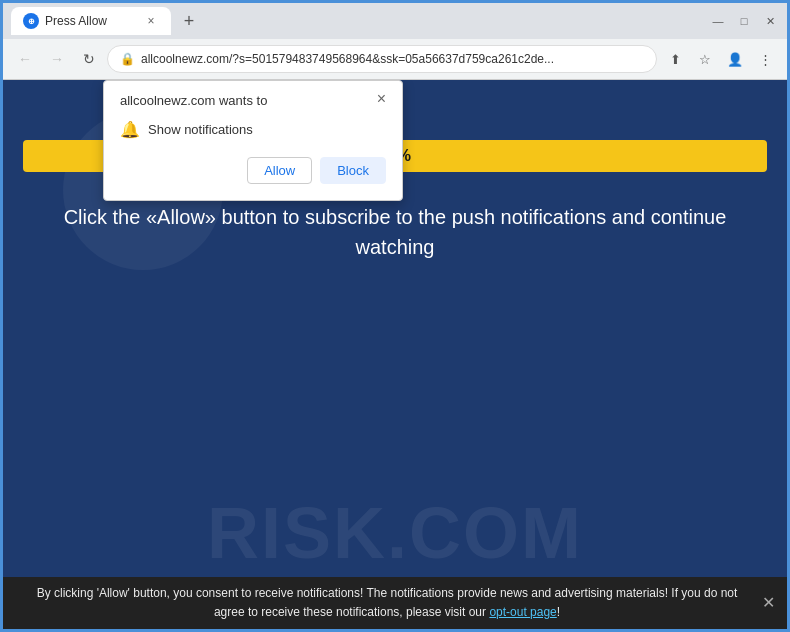 The image size is (790, 632). Describe the element at coordinates (353, 170) in the screenshot. I see `block-button: Block` at that location.